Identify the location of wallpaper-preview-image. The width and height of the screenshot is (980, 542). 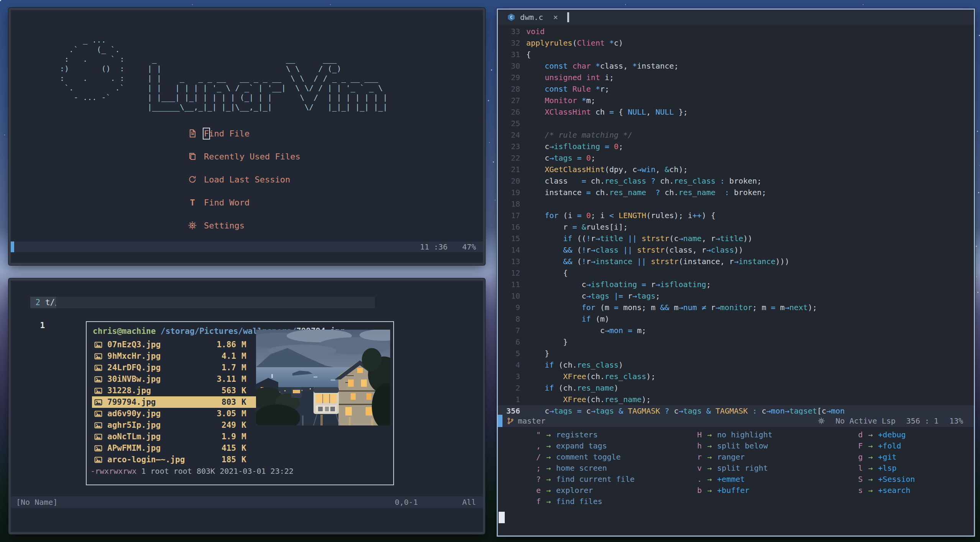
(323, 378).